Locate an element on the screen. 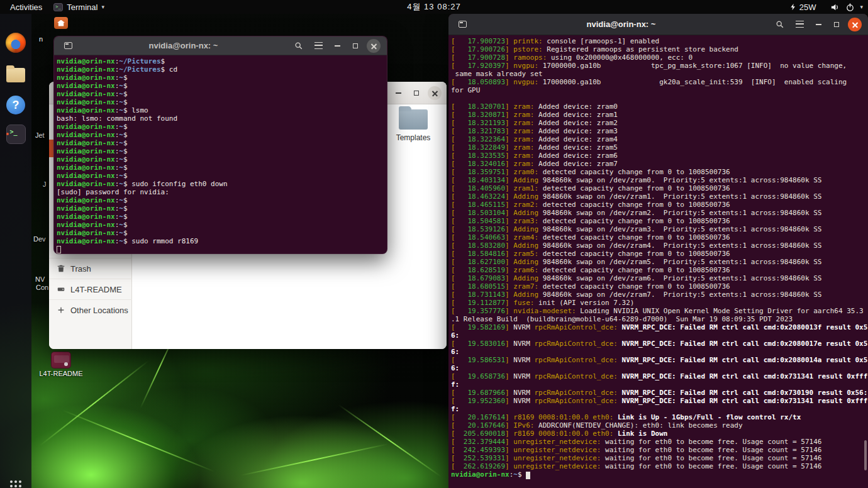  dock-item-firefox is located at coordinates (16, 43).